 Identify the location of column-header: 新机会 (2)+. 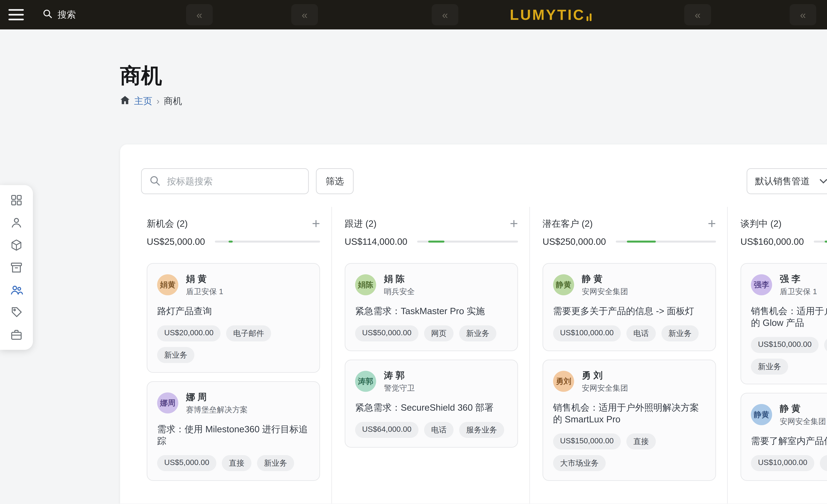
(234, 224).